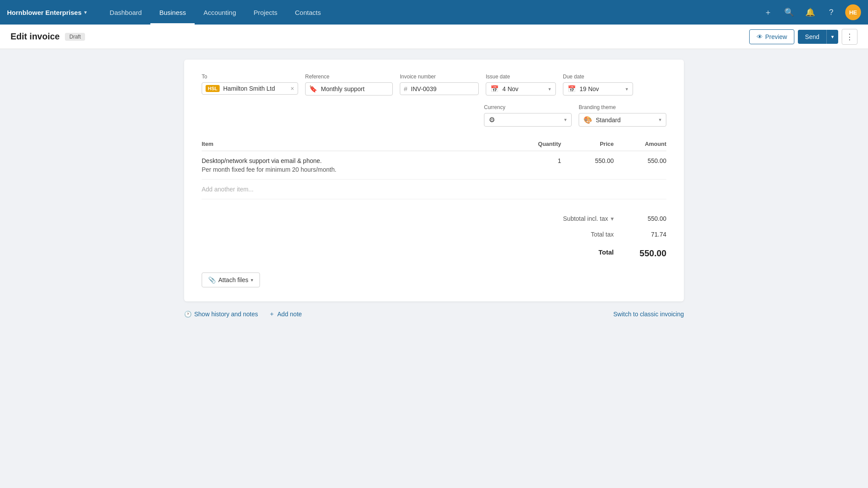  I want to click on ref-label: Reference, so click(349, 77).